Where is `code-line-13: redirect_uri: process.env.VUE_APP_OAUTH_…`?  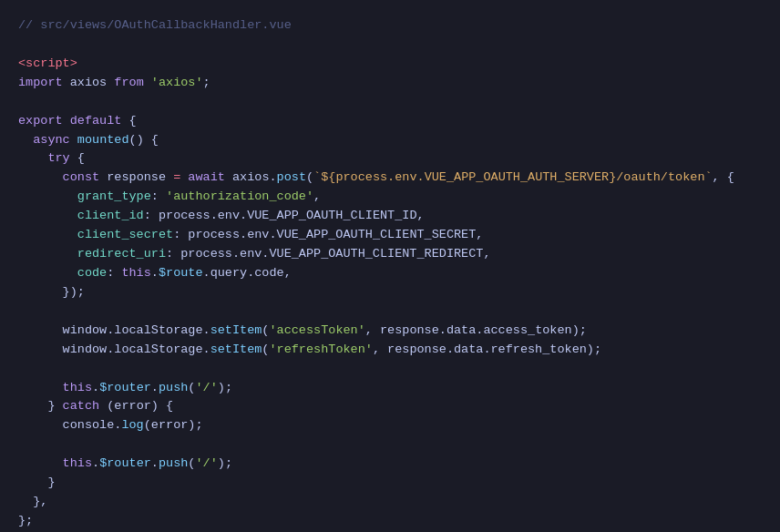
code-line-13: redirect_uri: process.env.VUE_APP_OAUTH_… is located at coordinates (390, 255).